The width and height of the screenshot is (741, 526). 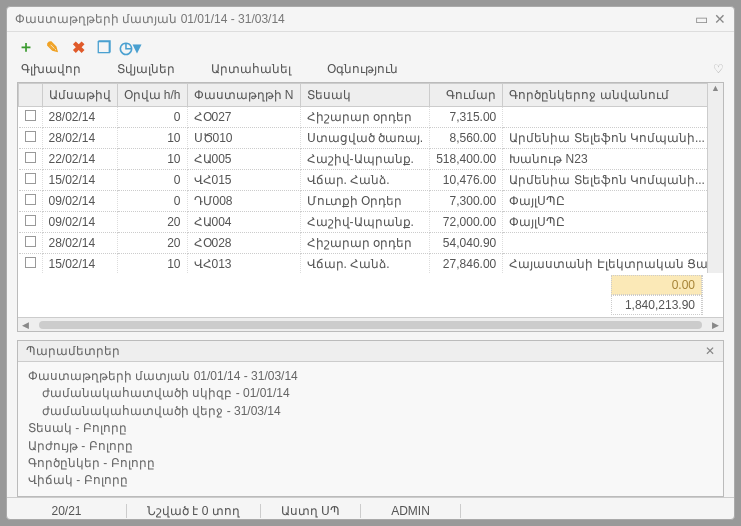 I want to click on cell-docn: ԴՄ008, so click(x=244, y=202).